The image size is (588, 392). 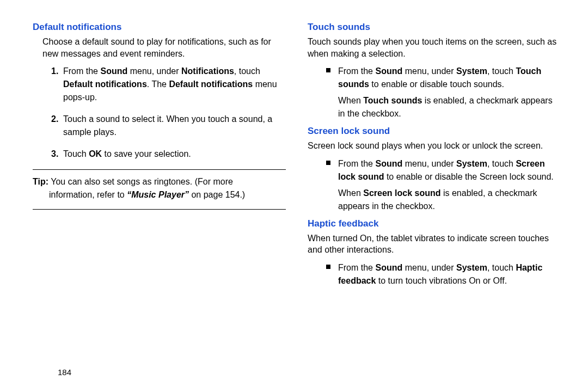 What do you see at coordinates (159, 195) in the screenshot?
I see `tip-continuation: information, refer to “Music Player” on …` at bounding box center [159, 195].